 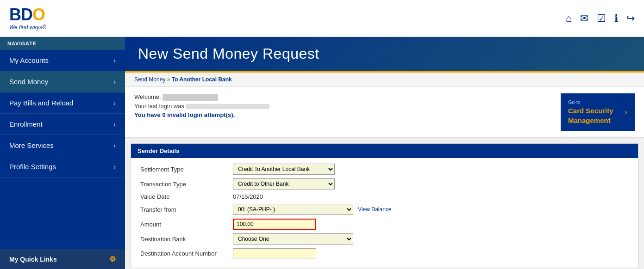 What do you see at coordinates (63, 146) in the screenshot?
I see `sidebar-item-more-services: More Services ›` at bounding box center [63, 146].